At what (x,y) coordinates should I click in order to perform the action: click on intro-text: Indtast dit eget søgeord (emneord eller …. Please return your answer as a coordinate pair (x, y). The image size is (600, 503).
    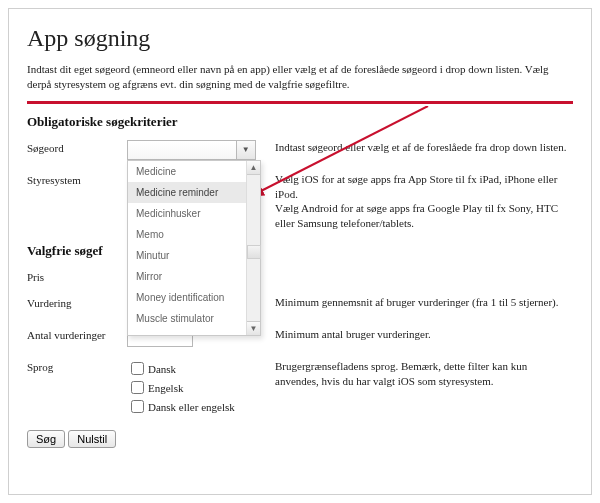
    Looking at the image, I should click on (300, 78).